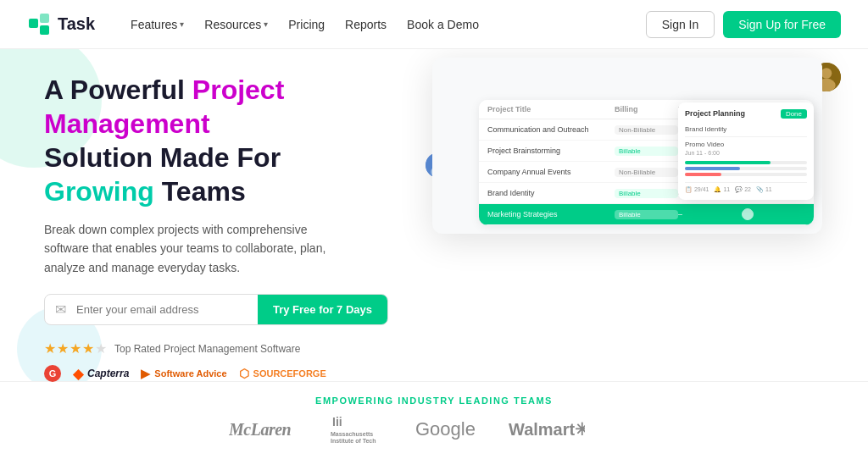 The width and height of the screenshot is (868, 459). What do you see at coordinates (108, 373) in the screenshot?
I see `capterra-label: Capterra` at bounding box center [108, 373].